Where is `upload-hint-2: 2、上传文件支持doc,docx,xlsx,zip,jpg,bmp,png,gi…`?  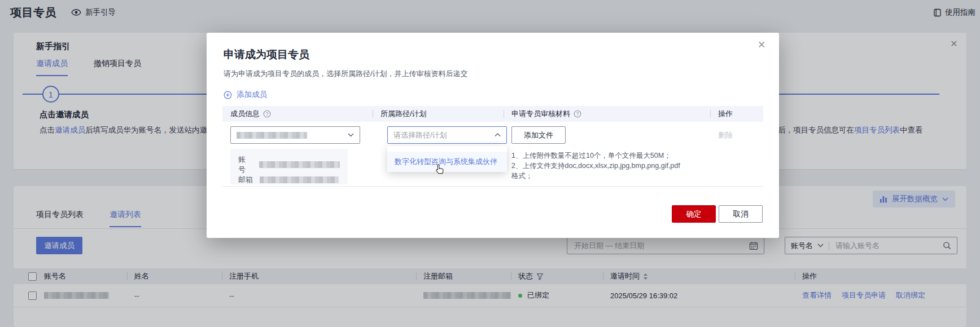 upload-hint-2: 2、上传文件支持doc,docx,xlsx,zip,jpg,bmp,png,gi… is located at coordinates (609, 166).